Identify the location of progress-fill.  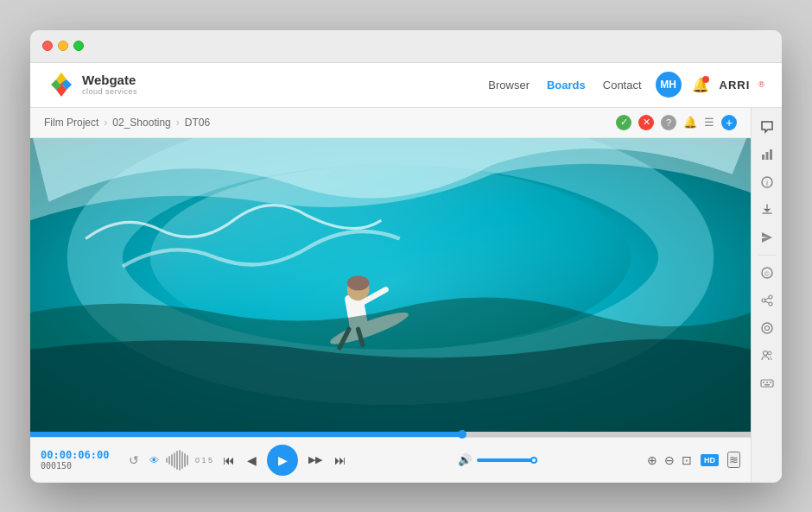
(246, 434).